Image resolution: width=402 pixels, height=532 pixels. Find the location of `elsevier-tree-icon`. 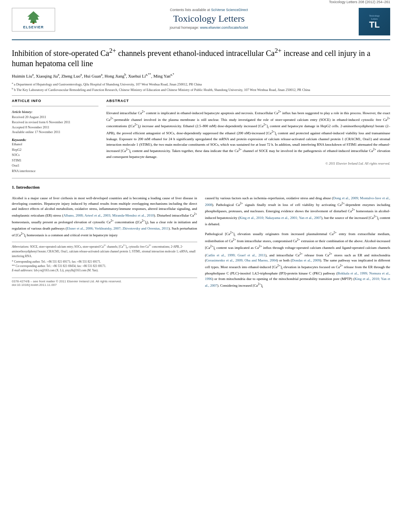

elsevier-tree-icon is located at coordinates (33, 17).